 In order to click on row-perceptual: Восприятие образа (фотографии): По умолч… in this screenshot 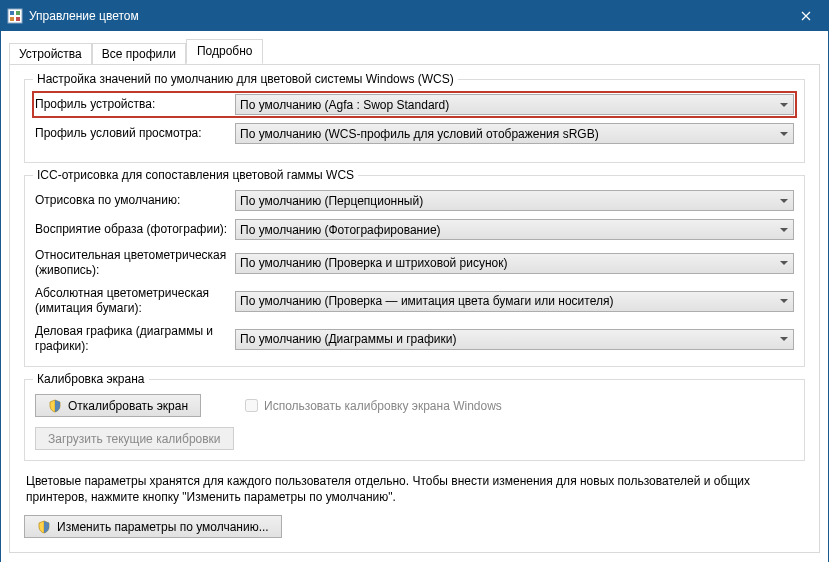, I will do `click(414, 230)`.